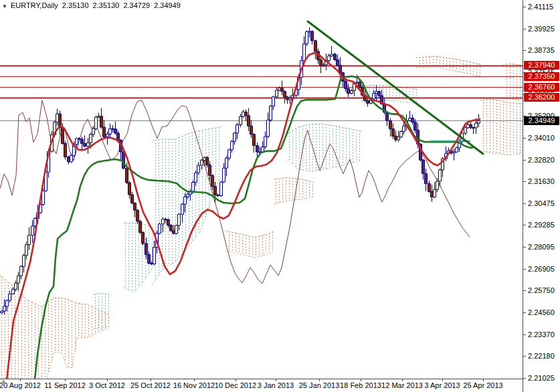  I want to click on price-axis: 2.411152.399252.387352.375452.363552.352…, so click(541, 196).